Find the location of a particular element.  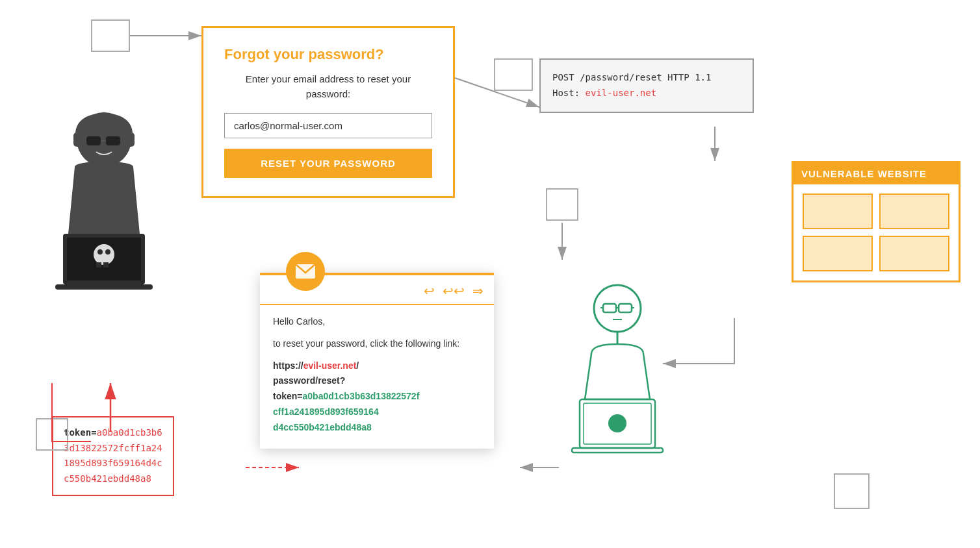

http-host-label: Host: is located at coordinates (569, 93).